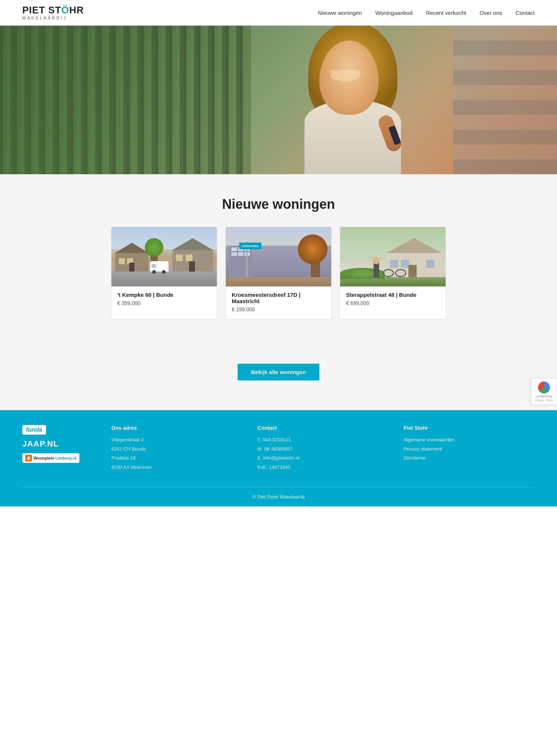 Image resolution: width=557 pixels, height=756 pixels. Describe the element at coordinates (313, 249) in the screenshot. I see `tree-autumn` at that location.